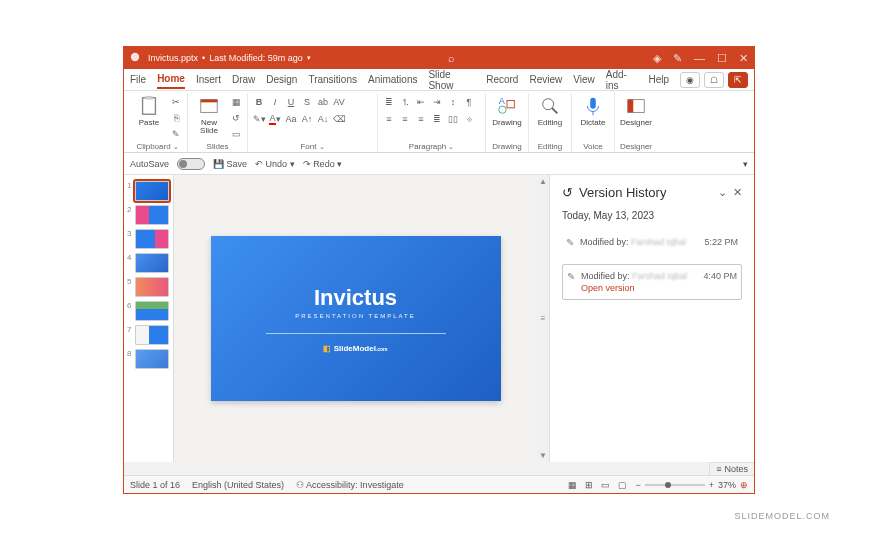 The width and height of the screenshot is (870, 539). What do you see at coordinates (291, 102) in the screenshot?
I see `underline-button: U` at bounding box center [291, 102].